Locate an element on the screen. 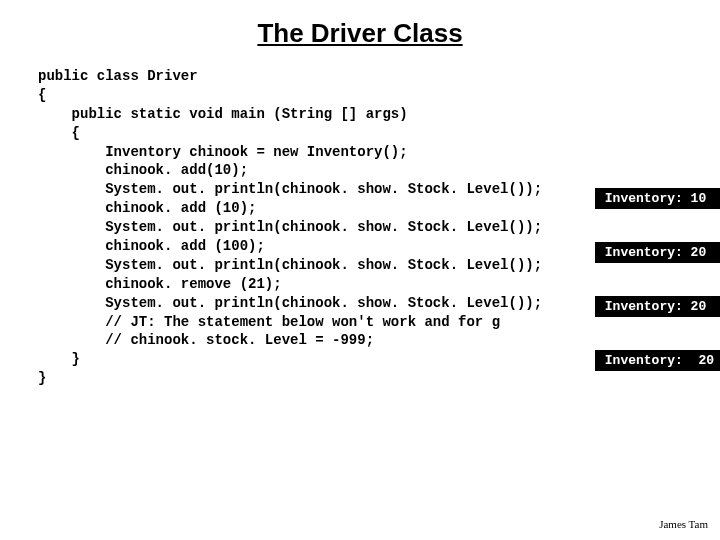 This screenshot has width=720, height=540. code-line: chinook. add (10); is located at coordinates (147, 208).